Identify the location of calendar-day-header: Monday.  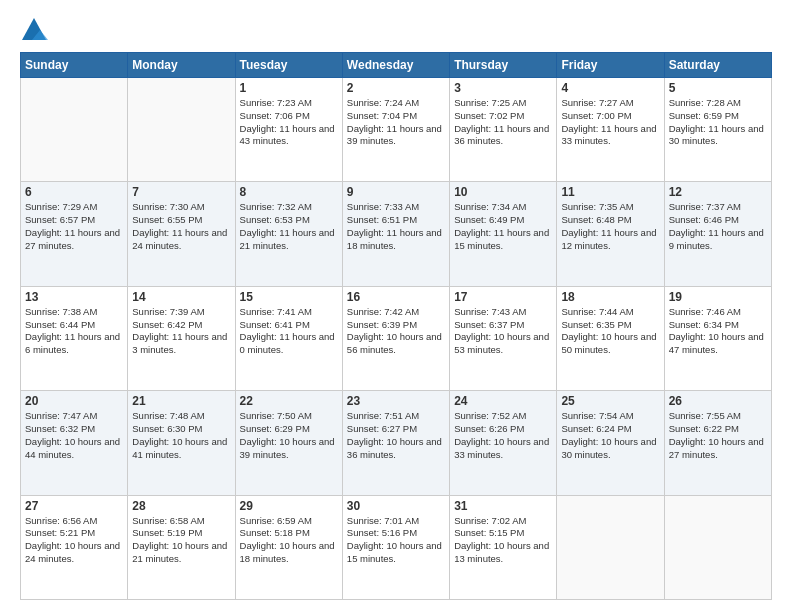
(182, 66).